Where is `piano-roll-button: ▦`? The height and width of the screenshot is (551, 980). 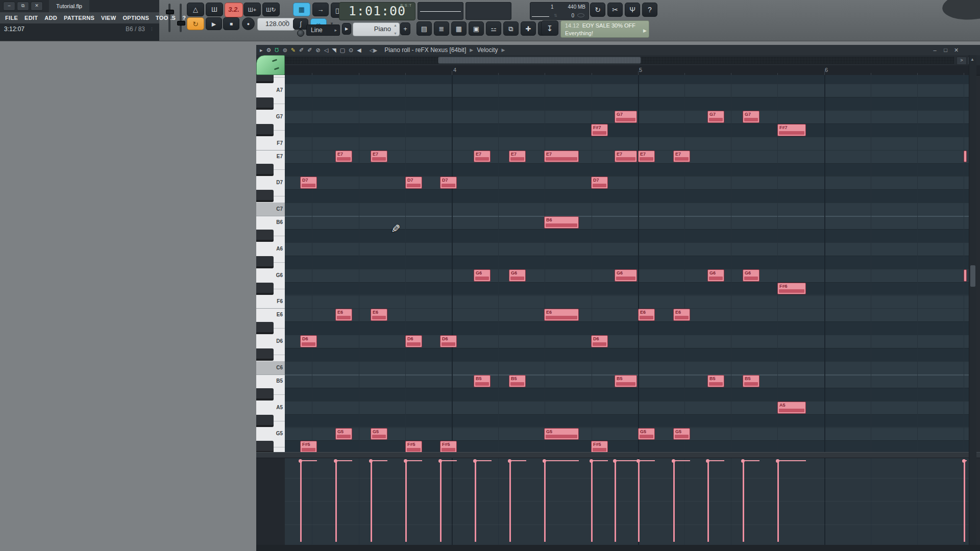
piano-roll-button: ▦ is located at coordinates (459, 29).